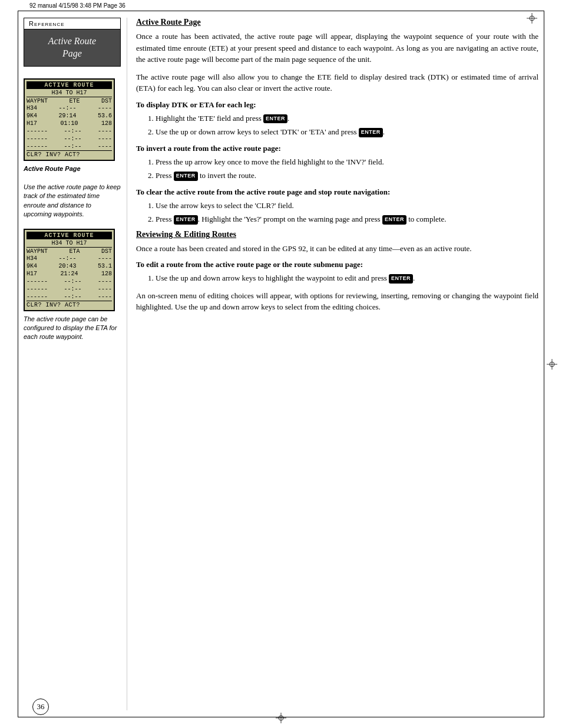 The image size is (562, 728). I want to click on lcd2-header: WAYPNT ETA DST, so click(70, 251).